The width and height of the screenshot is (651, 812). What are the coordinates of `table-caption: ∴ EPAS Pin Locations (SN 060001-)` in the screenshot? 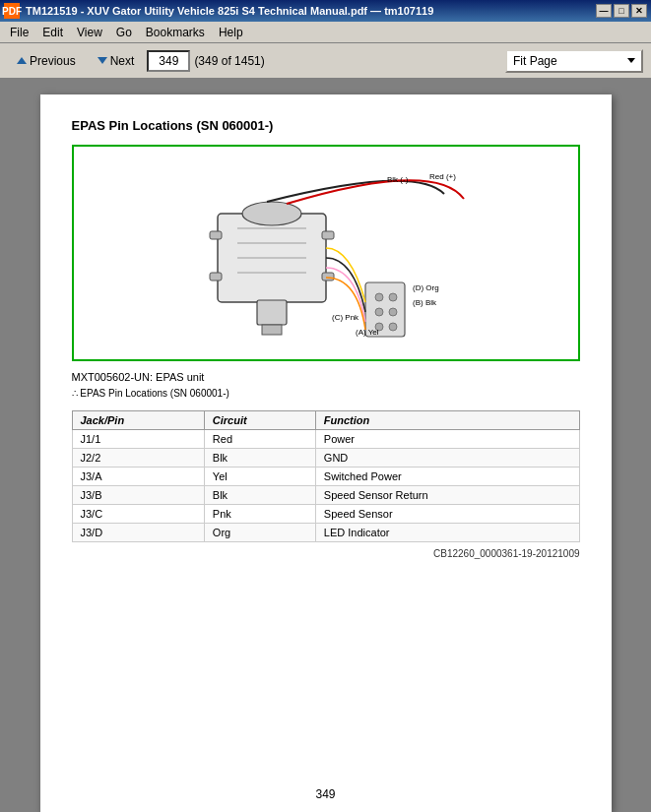 It's located at (326, 393).